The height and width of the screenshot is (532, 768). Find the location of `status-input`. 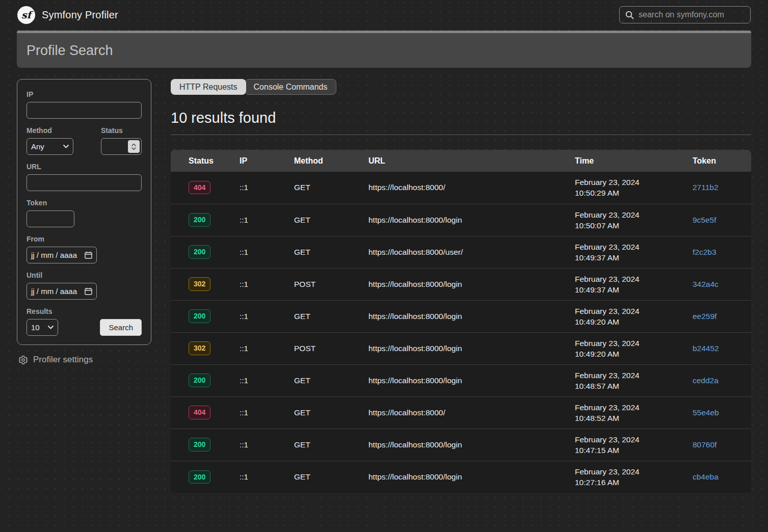

status-input is located at coordinates (121, 147).